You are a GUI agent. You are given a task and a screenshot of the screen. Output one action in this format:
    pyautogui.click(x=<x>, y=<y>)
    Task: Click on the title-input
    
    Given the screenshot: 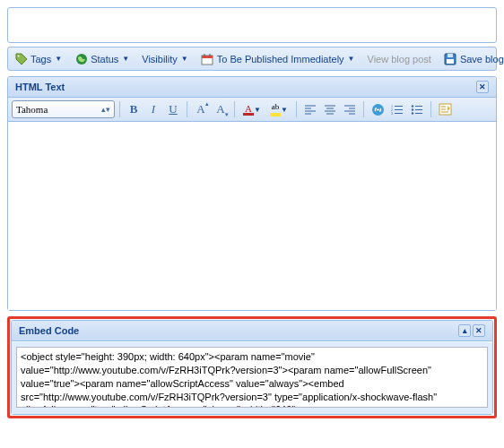 What is the action you would take?
    pyautogui.click(x=252, y=25)
    